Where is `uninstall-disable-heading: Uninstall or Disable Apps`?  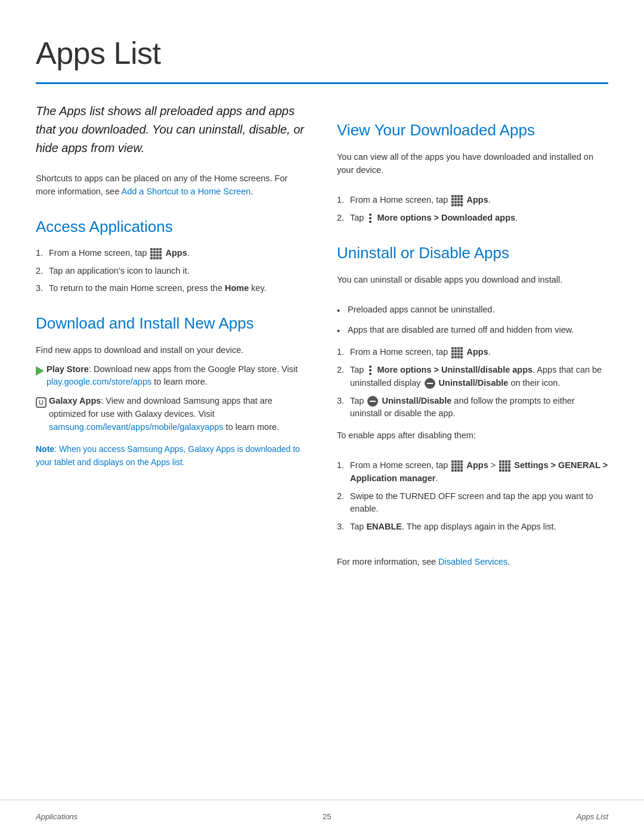
uninstall-disable-heading: Uninstall or Disable Apps is located at coordinates (472, 253).